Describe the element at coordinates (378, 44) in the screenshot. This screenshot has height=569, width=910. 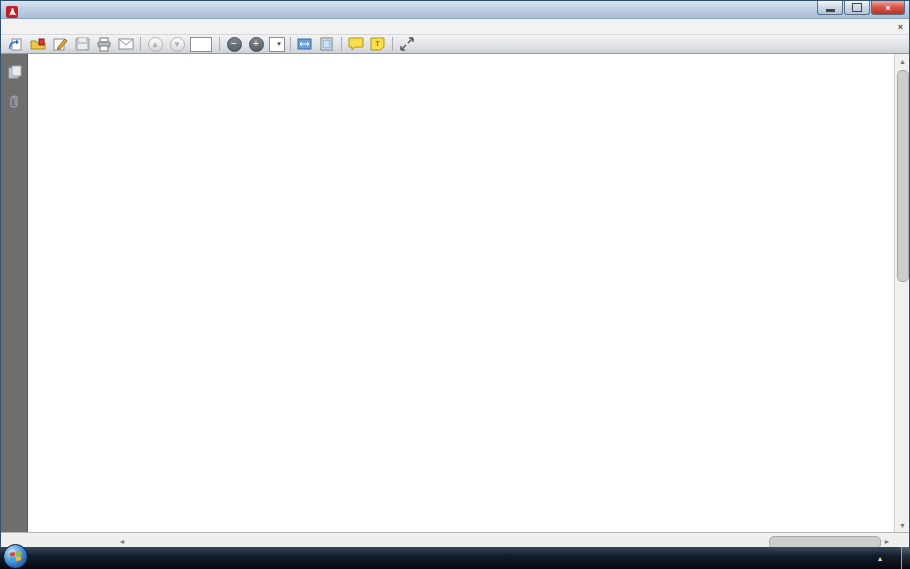
I see `svg-text: T` at that location.